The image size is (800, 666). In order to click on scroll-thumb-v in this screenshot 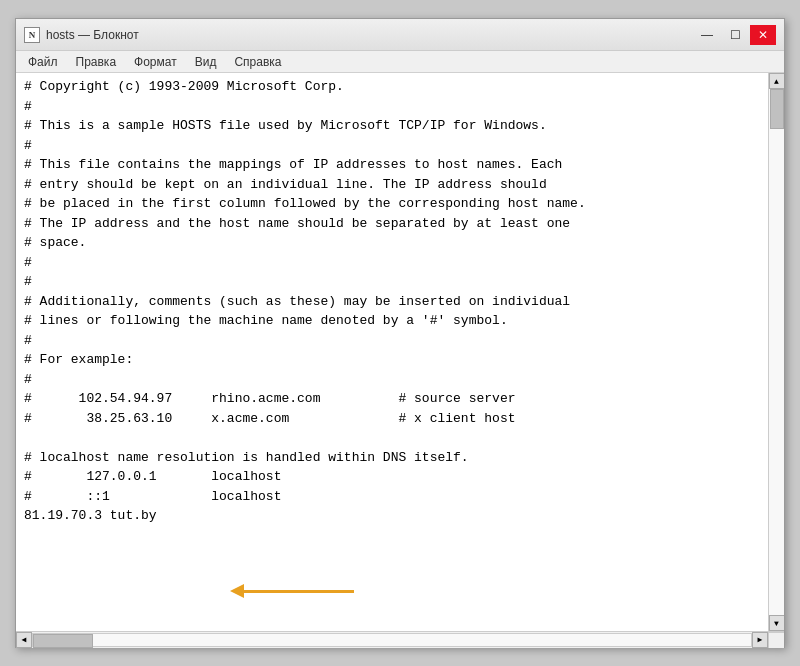, I will do `click(777, 109)`.